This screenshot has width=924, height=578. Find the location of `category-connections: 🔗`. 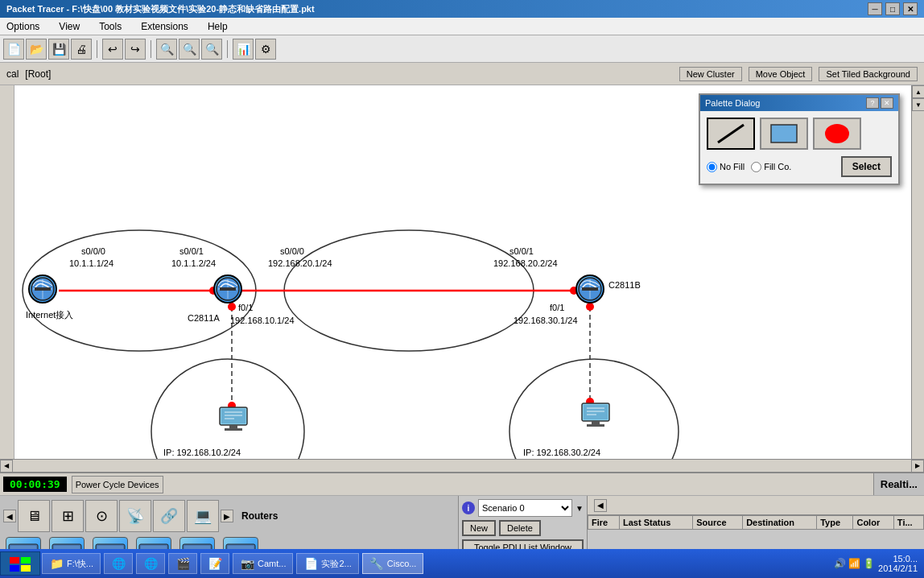

category-connections: 🔗 is located at coordinates (169, 516).